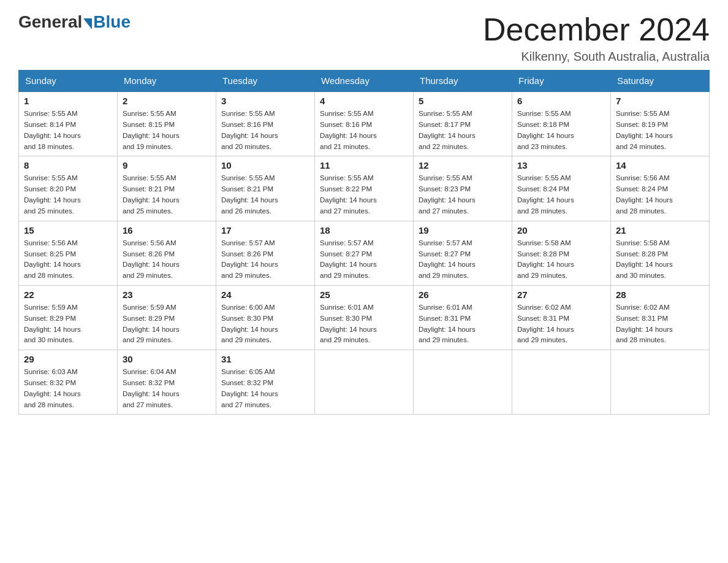 This screenshot has width=728, height=563. What do you see at coordinates (68, 389) in the screenshot?
I see `day-info: Sunrise: 6:03 AMSunset: 8:32 PMDaylight:…` at bounding box center [68, 389].